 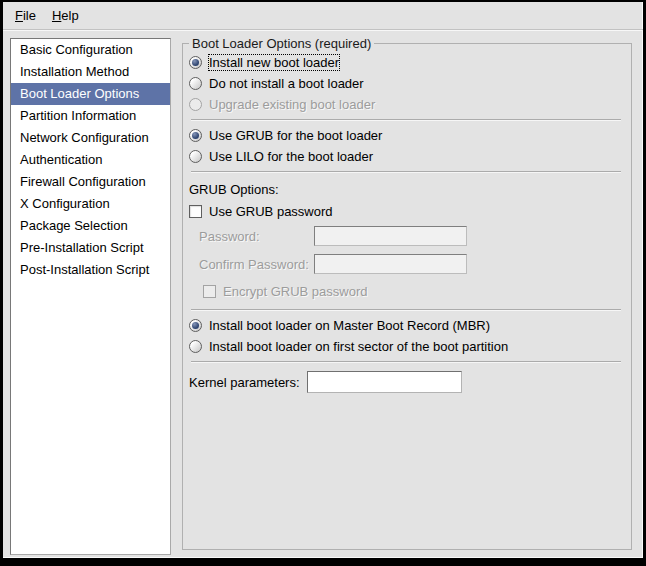 I want to click on confirm-password-field, so click(x=390, y=264).